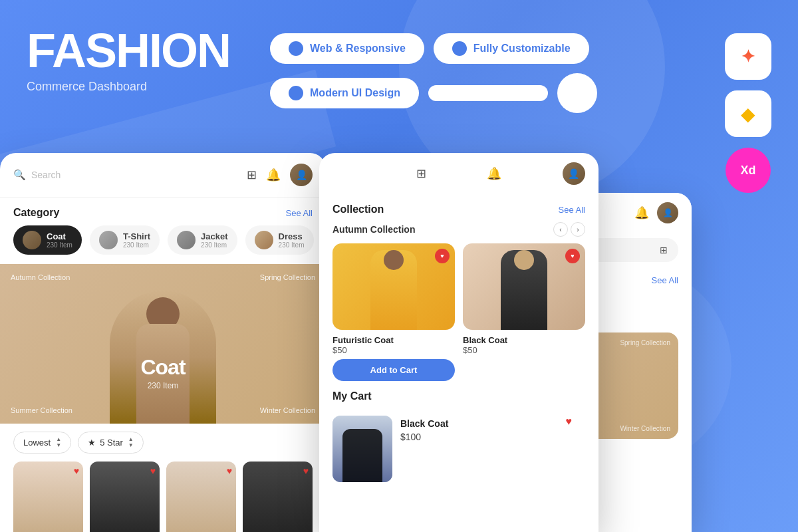 Image resolution: width=798 pixels, height=532 pixels. What do you see at coordinates (46, 175) in the screenshot?
I see `search-placeholder: Search` at bounding box center [46, 175].